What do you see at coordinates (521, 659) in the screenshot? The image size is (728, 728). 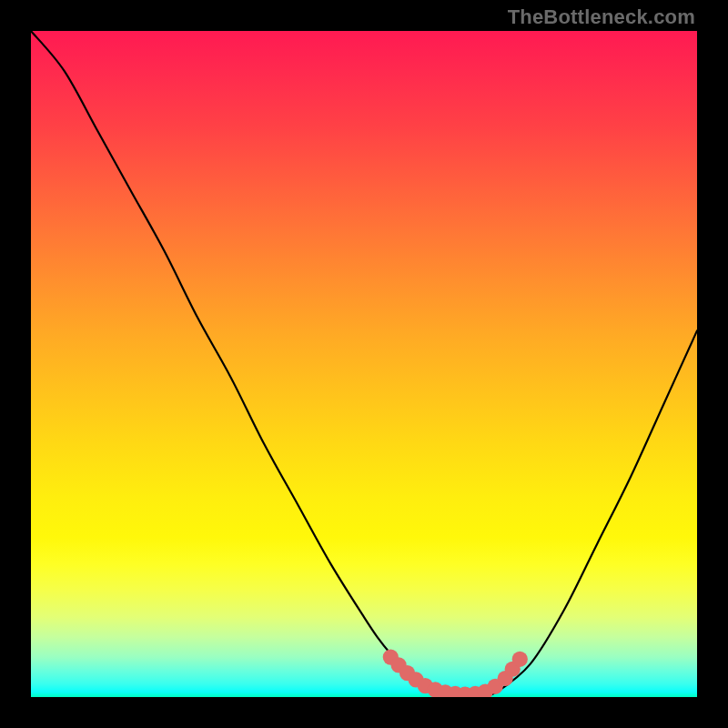 I see `marker-dot` at bounding box center [521, 659].